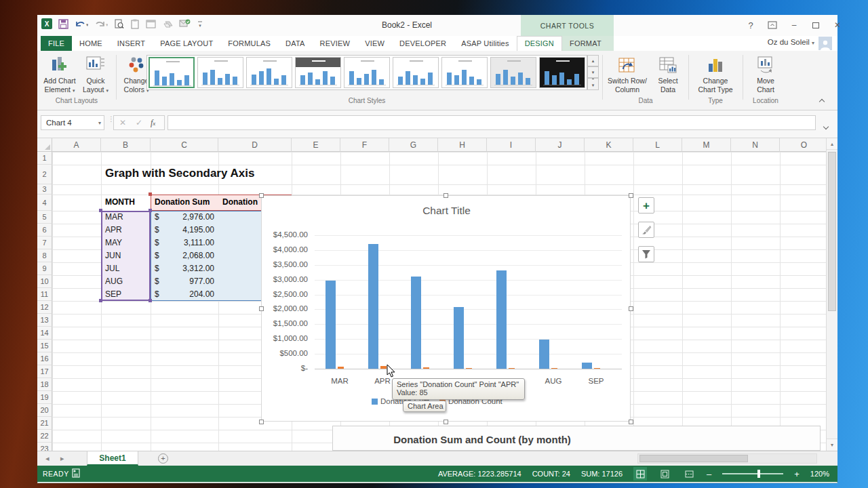 The image size is (868, 488). What do you see at coordinates (560, 145) in the screenshot?
I see `column-header-J: J` at bounding box center [560, 145].